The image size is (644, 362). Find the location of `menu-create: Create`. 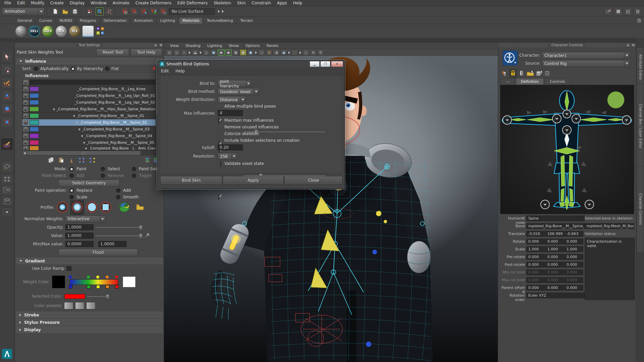

menu-create: Create is located at coordinates (57, 3).